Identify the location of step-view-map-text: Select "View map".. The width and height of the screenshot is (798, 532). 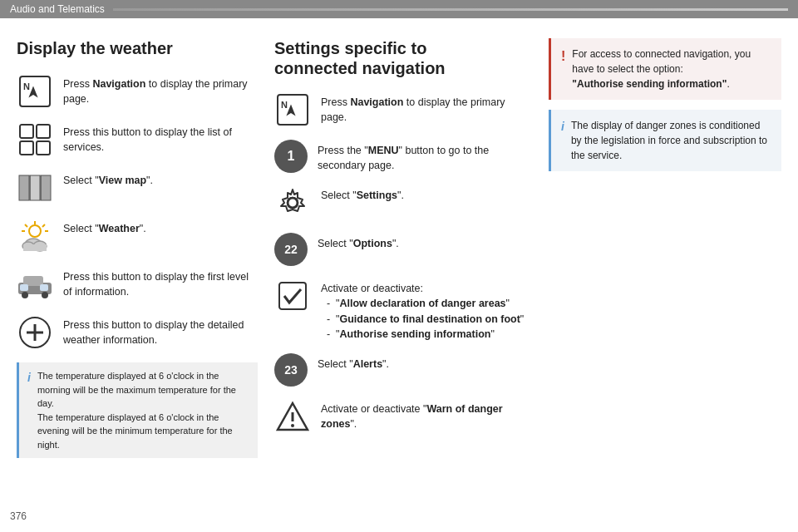
(108, 179).